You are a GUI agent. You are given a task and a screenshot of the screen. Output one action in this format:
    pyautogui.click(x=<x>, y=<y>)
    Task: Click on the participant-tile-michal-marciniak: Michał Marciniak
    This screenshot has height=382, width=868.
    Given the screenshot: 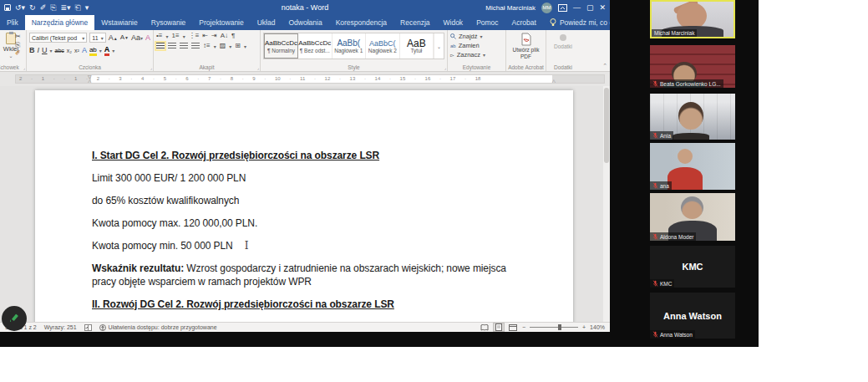 What is the action you would take?
    pyautogui.click(x=693, y=19)
    